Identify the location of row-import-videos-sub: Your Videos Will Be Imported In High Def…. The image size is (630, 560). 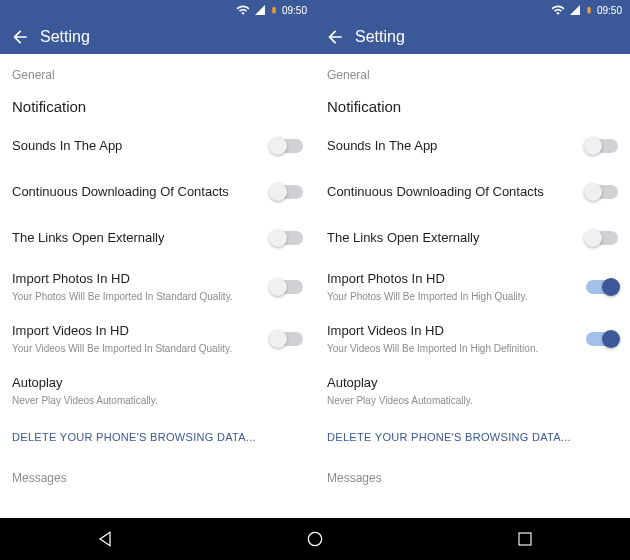
(452, 348).